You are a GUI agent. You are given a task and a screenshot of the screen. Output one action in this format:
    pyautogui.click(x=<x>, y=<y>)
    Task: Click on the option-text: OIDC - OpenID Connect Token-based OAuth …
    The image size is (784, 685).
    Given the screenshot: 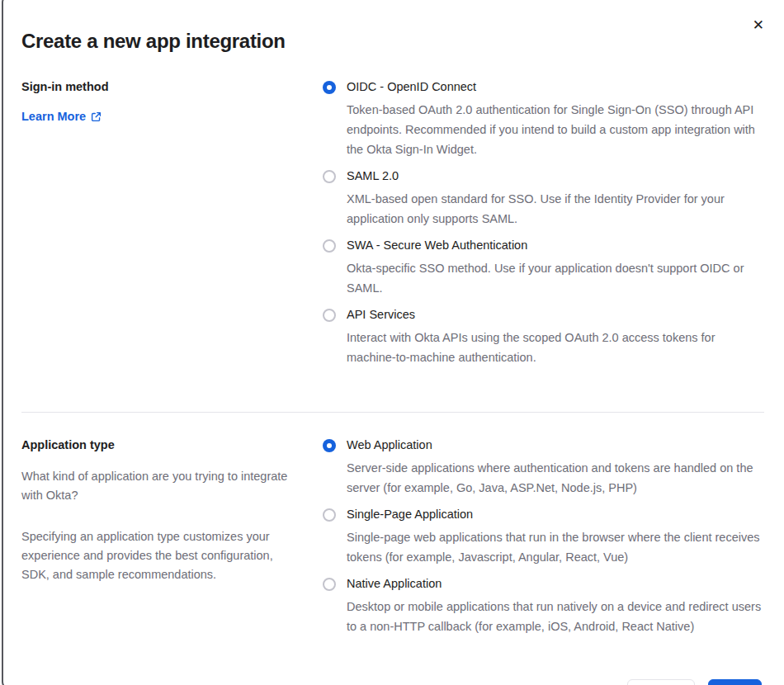 What is the action you would take?
    pyautogui.click(x=555, y=120)
    